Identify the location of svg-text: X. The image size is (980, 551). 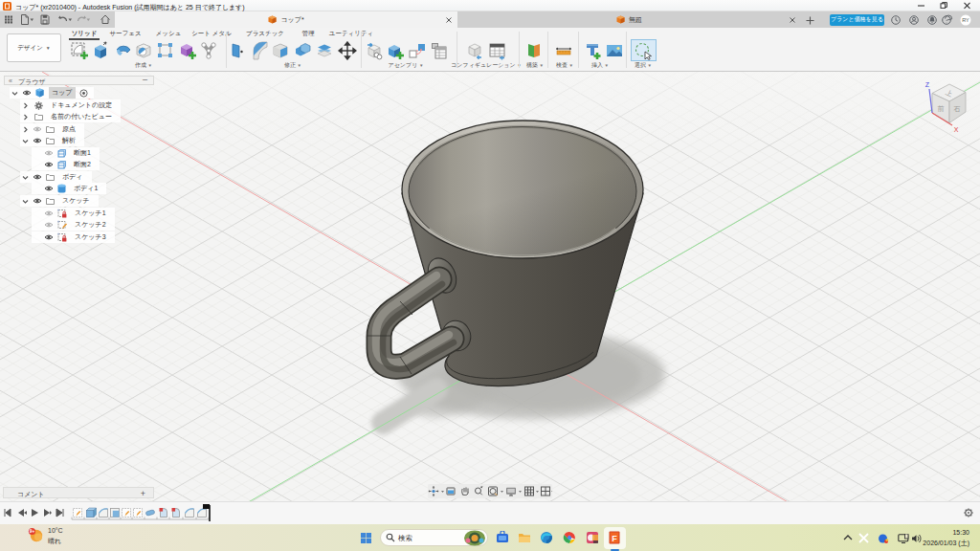
(957, 130).